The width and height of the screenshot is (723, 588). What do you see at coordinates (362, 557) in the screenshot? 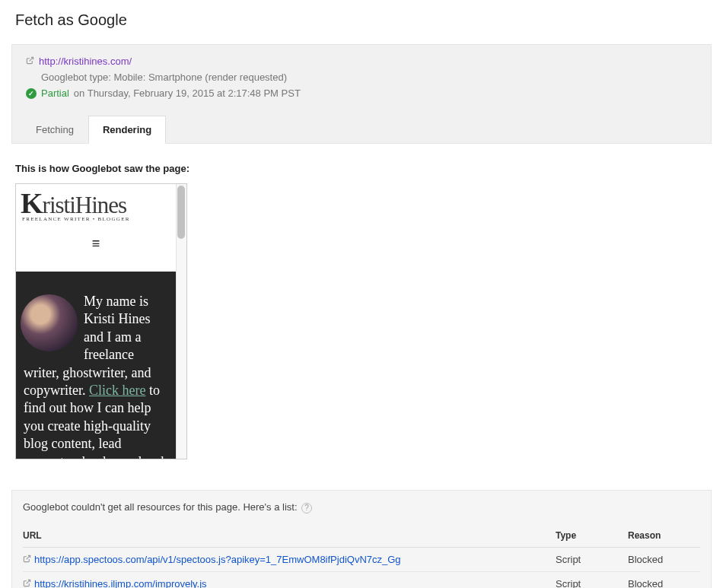
I see `resources-table: URL Type Reason https://app.spectoos.com…` at bounding box center [362, 557].